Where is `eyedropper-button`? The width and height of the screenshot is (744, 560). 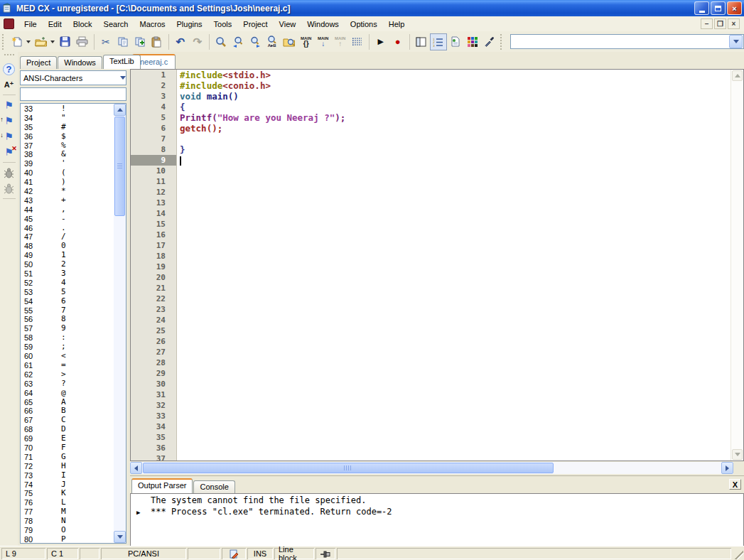 eyedropper-button is located at coordinates (490, 42).